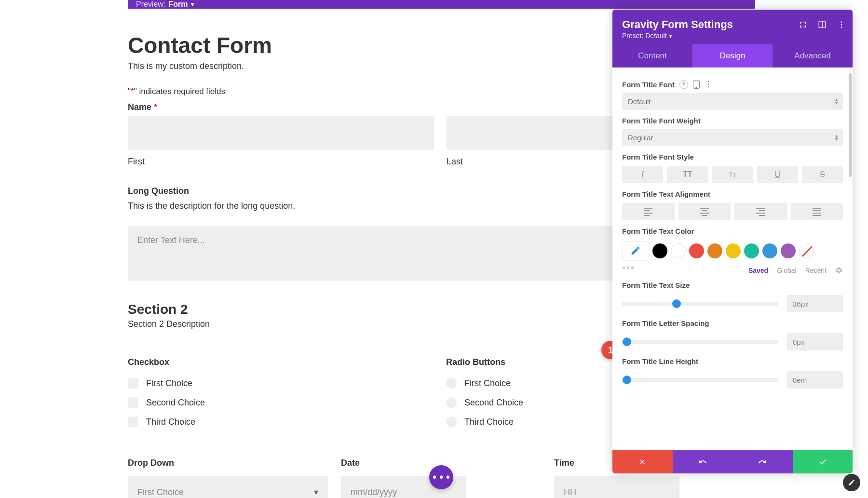 This screenshot has width=868, height=498. What do you see at coordinates (696, 251) in the screenshot?
I see `color-swatch-red` at bounding box center [696, 251].